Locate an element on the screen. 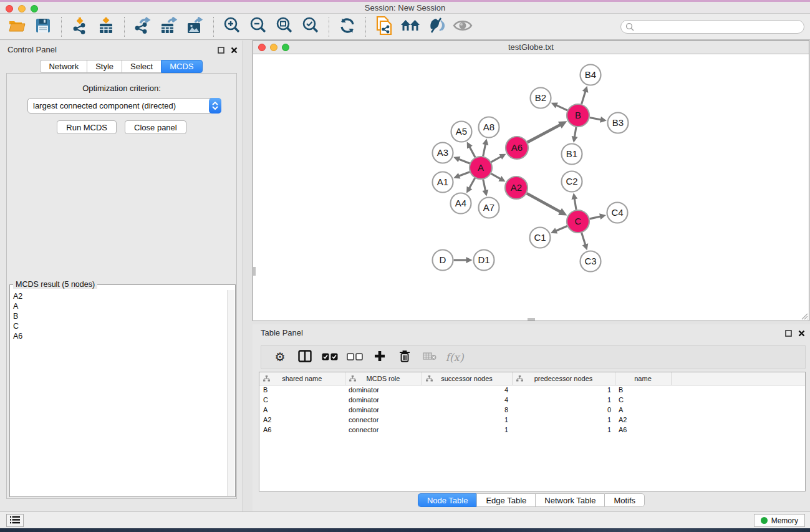 The image size is (810, 532). col-name: name is located at coordinates (643, 379).